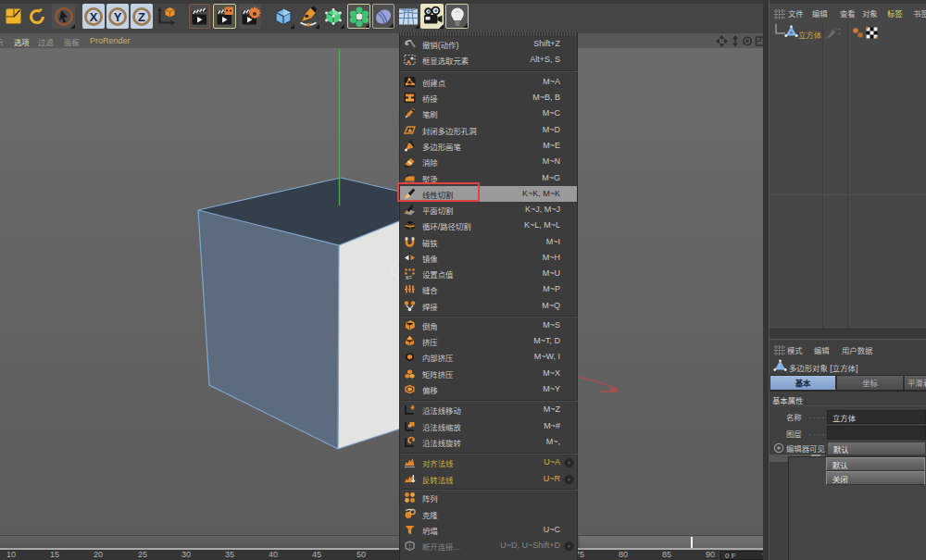 This screenshot has width=926, height=560. What do you see at coordinates (119, 17) in the screenshot?
I see `svg-text: Y` at bounding box center [119, 17].